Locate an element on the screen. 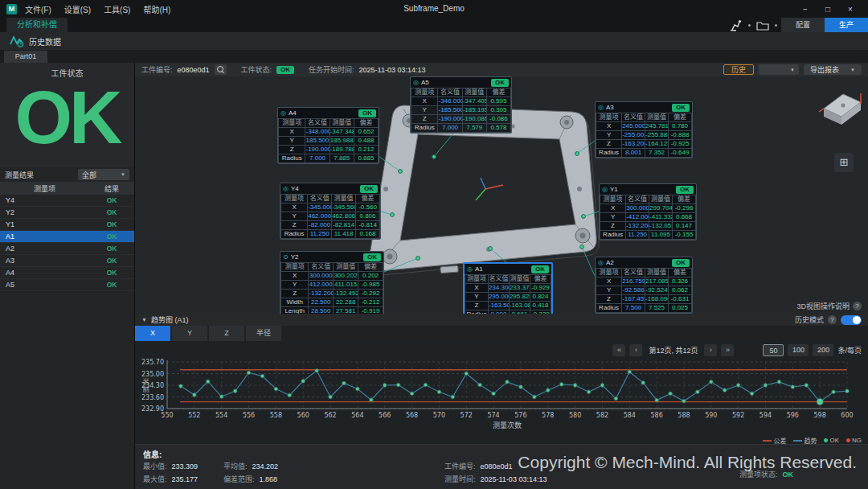 The height and width of the screenshot is (489, 868). app-logo-icon: M is located at coordinates (11, 10).